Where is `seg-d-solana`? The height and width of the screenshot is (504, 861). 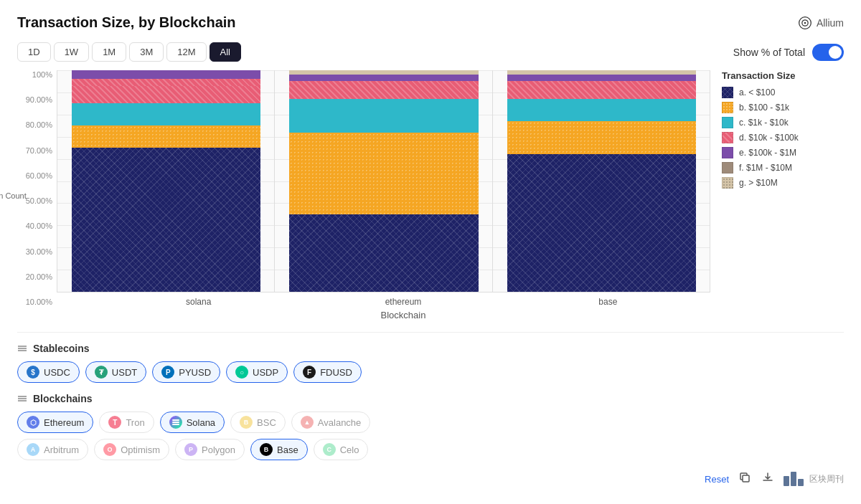
seg-d-solana is located at coordinates (166, 95).